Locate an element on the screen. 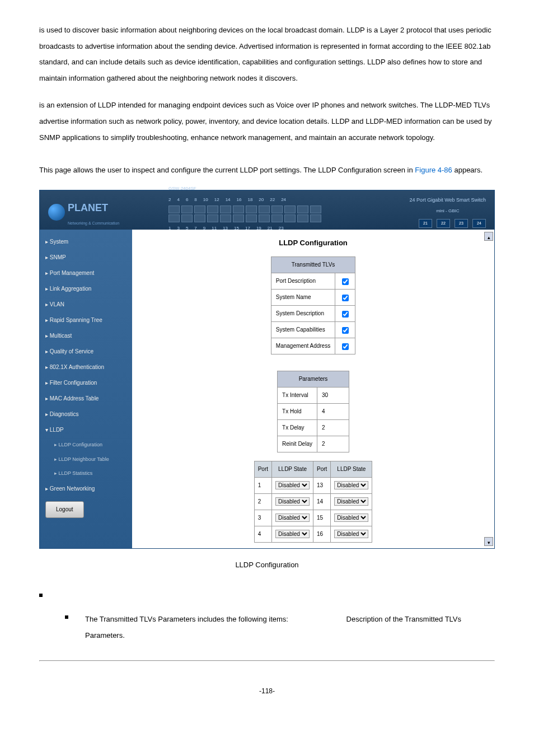 Image resolution: width=534 pixels, height=756 pixels. port-state-table: Port LLDP State Port LLDP State 1Disable… is located at coordinates (313, 502).